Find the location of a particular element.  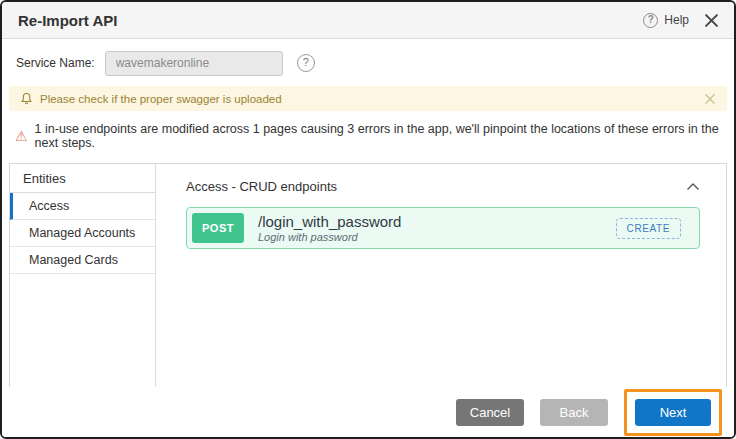

help-link: Help is located at coordinates (676, 20).